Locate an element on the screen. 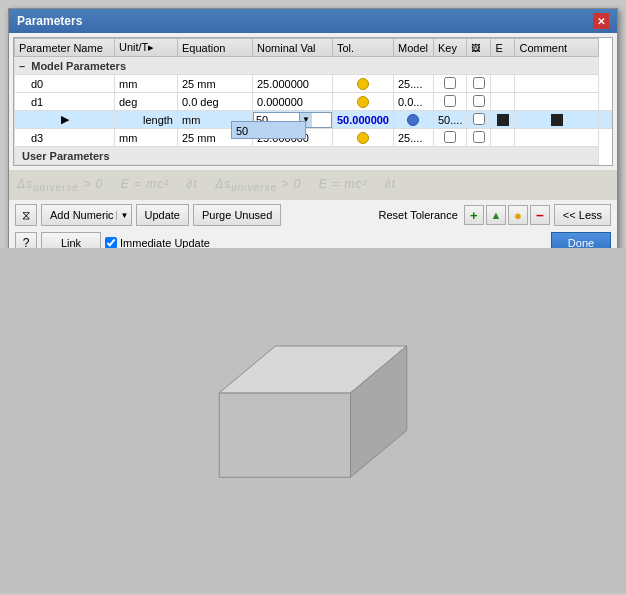  param-tol-d3 is located at coordinates (362, 138).